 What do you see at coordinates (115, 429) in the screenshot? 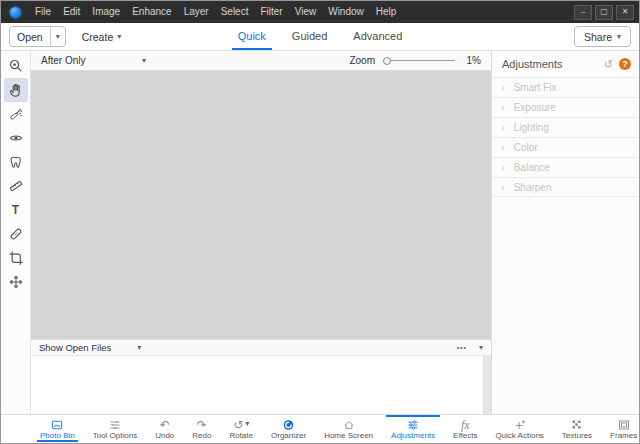
I see `taskbar-tool-options: Tool Options` at bounding box center [115, 429].